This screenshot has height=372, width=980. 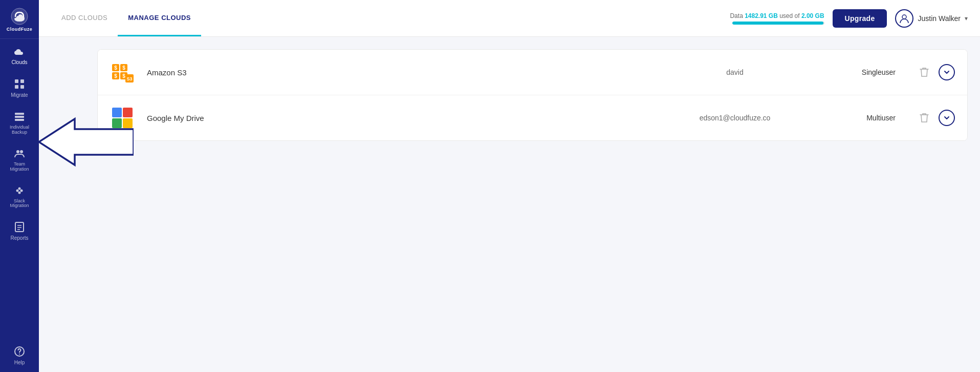 What do you see at coordinates (19, 160) in the screenshot?
I see `sidebar-item-team-migration: TeamMigration` at bounding box center [19, 160].